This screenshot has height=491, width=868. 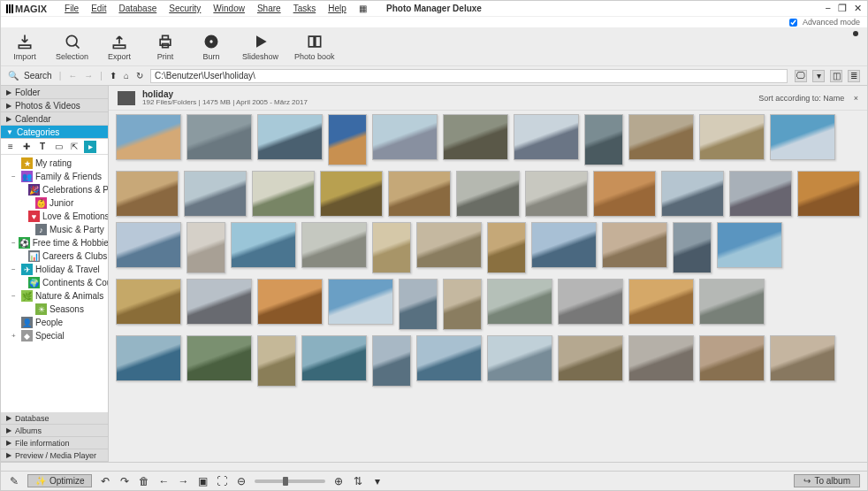 I want to click on undo-icon: ↶, so click(x=105, y=481).